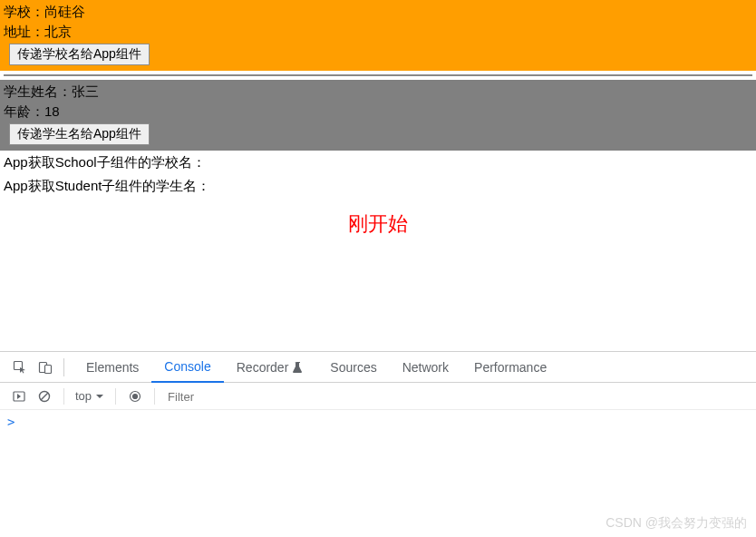  What do you see at coordinates (378, 32) in the screenshot?
I see `school-addr-row: 地址：北京` at bounding box center [378, 32].